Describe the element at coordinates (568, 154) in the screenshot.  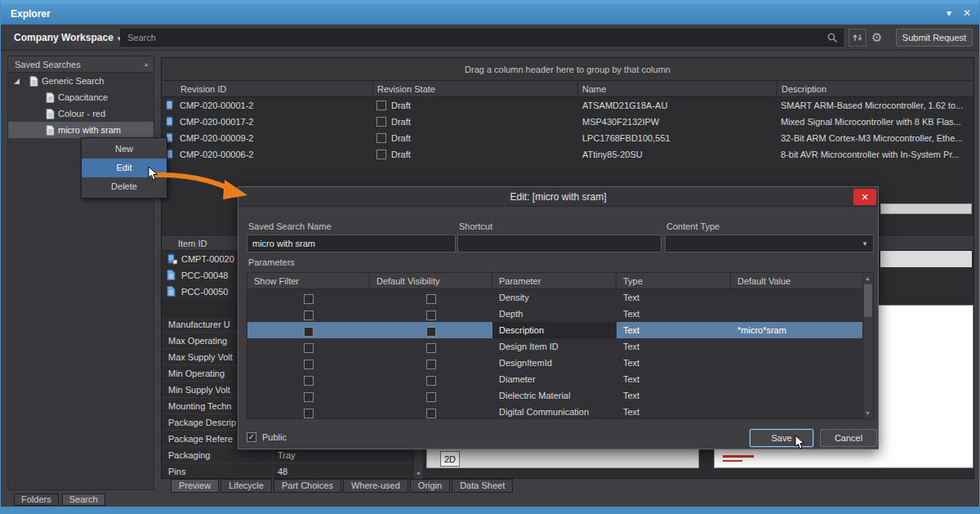
I see `result-row: CMP-020-00006-2 Draft ATtiny85-20SU 8-bi…` at that location.